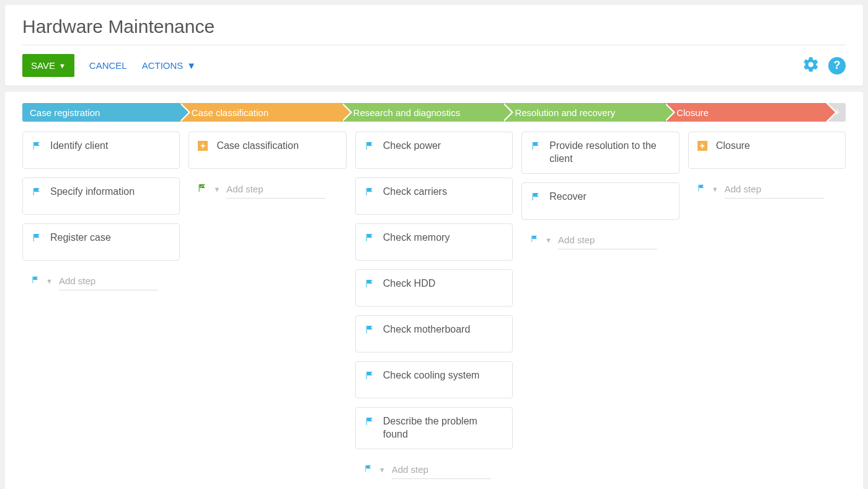 The image size is (868, 489). I want to click on stage-label: Case registration, so click(64, 113).